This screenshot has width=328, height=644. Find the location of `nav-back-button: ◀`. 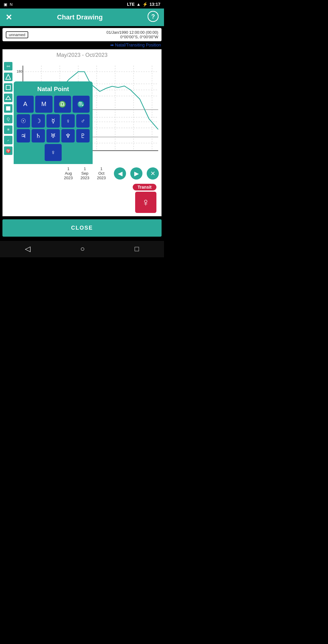

nav-back-button: ◀ is located at coordinates (120, 173).